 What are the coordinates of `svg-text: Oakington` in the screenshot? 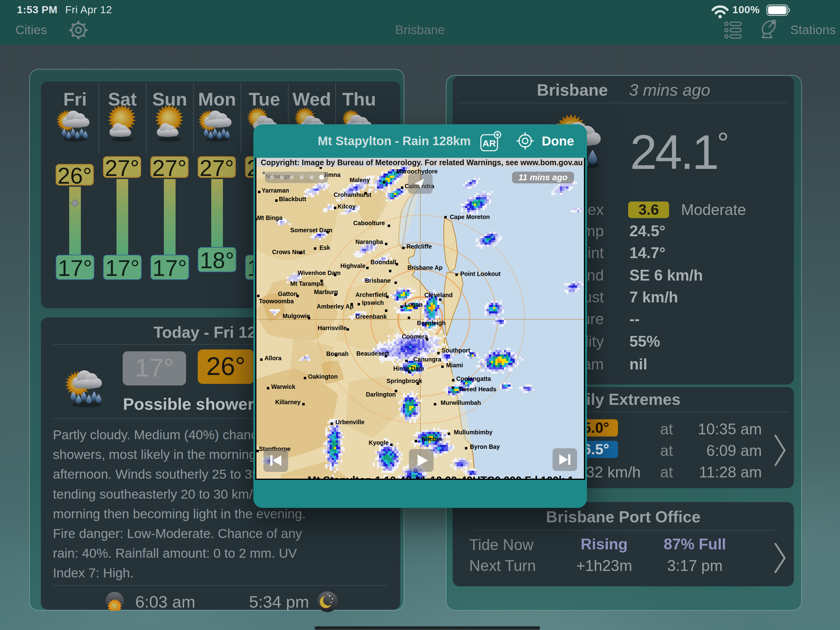 It's located at (323, 377).